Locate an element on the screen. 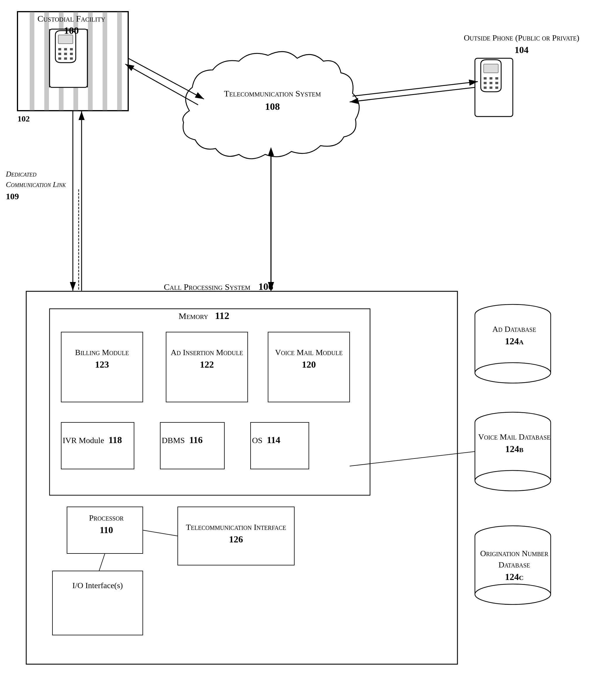  ivr-module-label: IVR Module 118 is located at coordinates (99, 440).